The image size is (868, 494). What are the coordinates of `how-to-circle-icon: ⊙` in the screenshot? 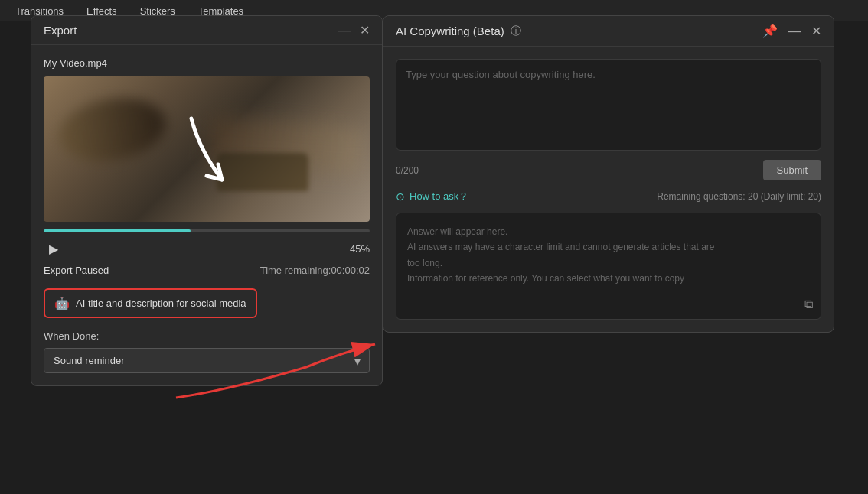 It's located at (400, 197).